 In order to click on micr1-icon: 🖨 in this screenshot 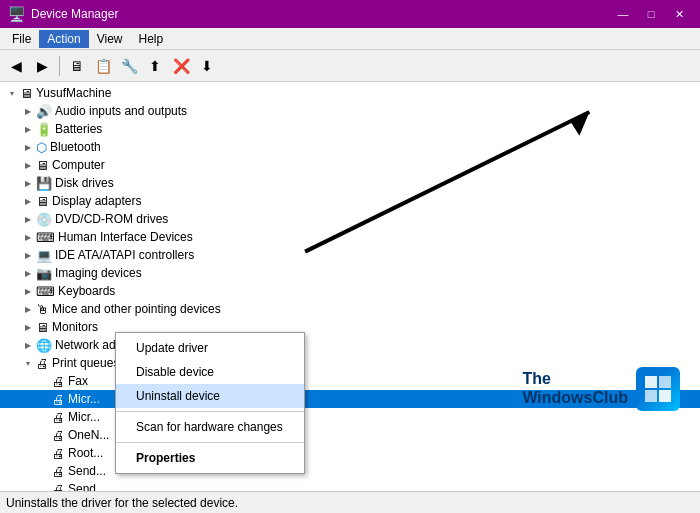, I will do `click(58, 400)`.